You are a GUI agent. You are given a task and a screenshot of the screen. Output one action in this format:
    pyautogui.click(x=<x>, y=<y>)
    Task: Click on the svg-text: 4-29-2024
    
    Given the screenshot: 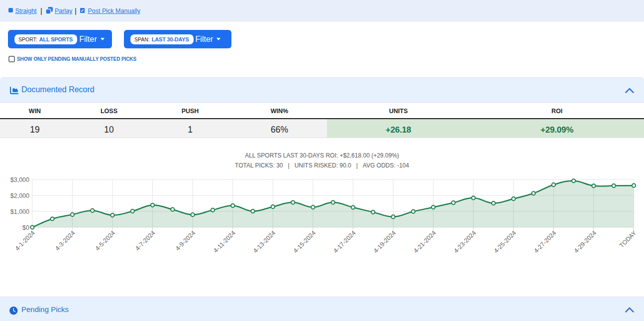 What is the action you would take?
    pyautogui.click(x=585, y=242)
    